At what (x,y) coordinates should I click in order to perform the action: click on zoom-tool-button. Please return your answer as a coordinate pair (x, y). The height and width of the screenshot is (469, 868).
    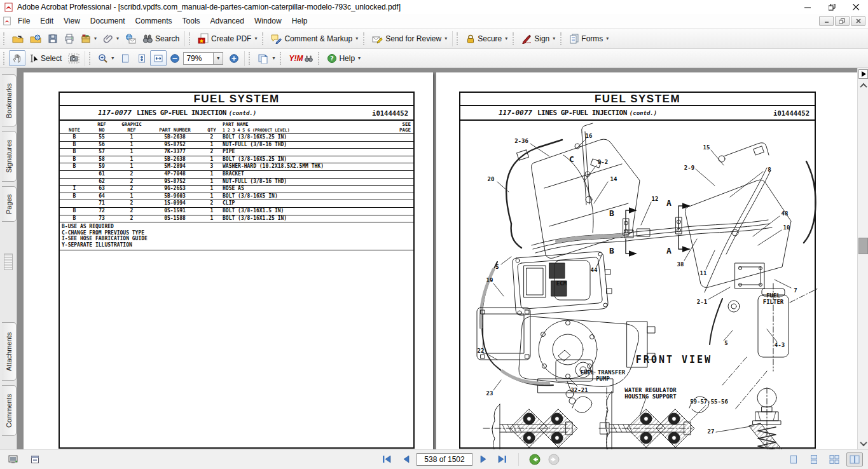
    Looking at the image, I should click on (106, 58).